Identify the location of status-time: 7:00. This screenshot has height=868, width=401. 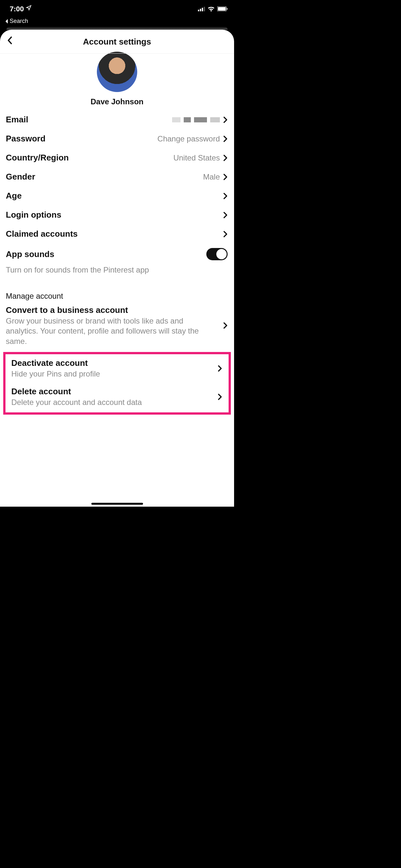
(17, 9).